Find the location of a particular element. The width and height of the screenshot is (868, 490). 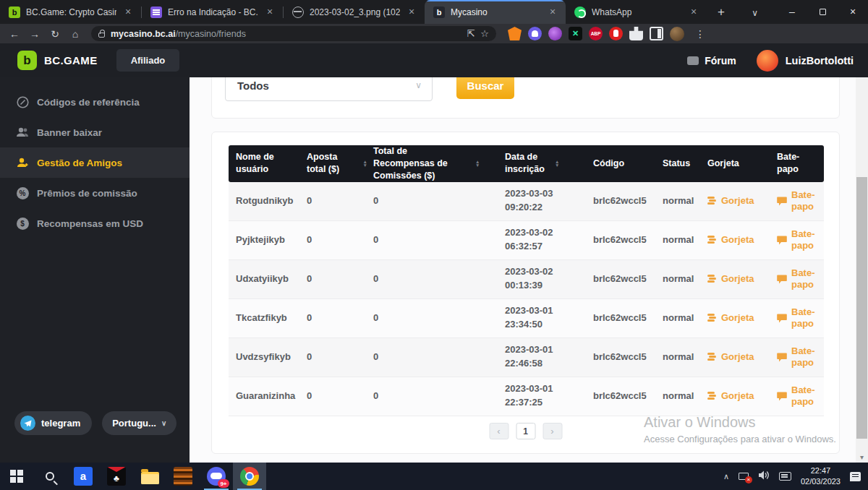

tab-search-chevron-icon: ∨ is located at coordinates (755, 13).